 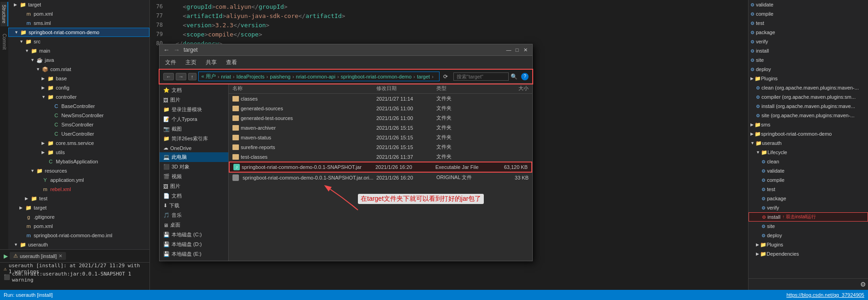 I want to click on sidebar-item-elastic: 📁 简洋26es索引库, so click(x=194, y=138).